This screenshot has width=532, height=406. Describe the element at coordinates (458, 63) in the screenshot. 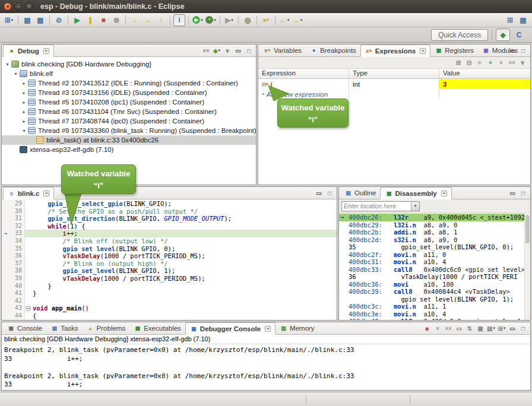

I see `show-type-names-icon: ⊞` at that location.